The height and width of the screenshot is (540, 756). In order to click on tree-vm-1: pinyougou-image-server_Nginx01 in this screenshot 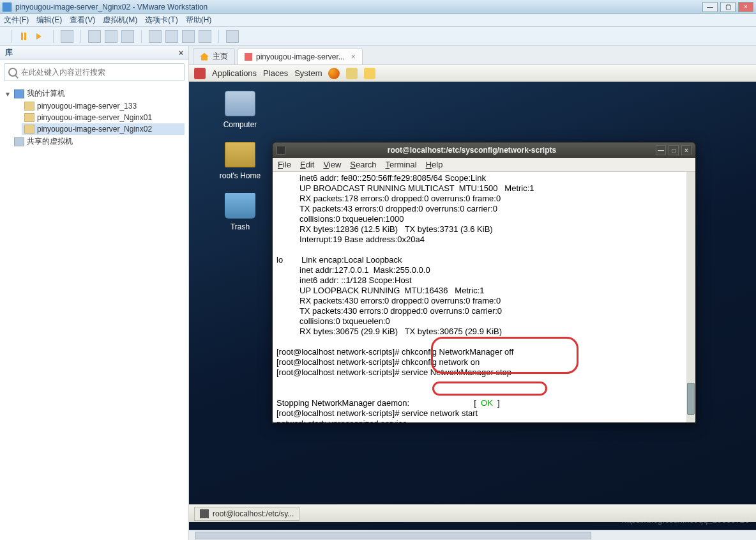, I will do `click(103, 118)`.